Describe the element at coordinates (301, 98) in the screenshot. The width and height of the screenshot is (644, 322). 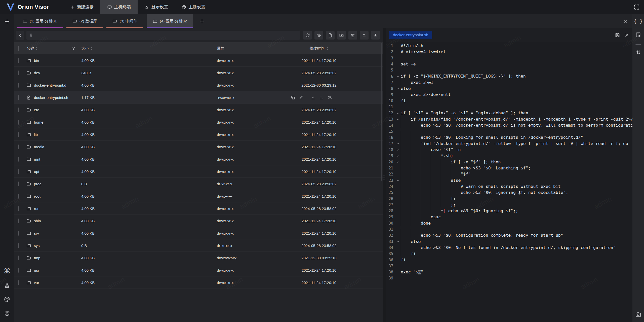
I see `edit-button` at that location.